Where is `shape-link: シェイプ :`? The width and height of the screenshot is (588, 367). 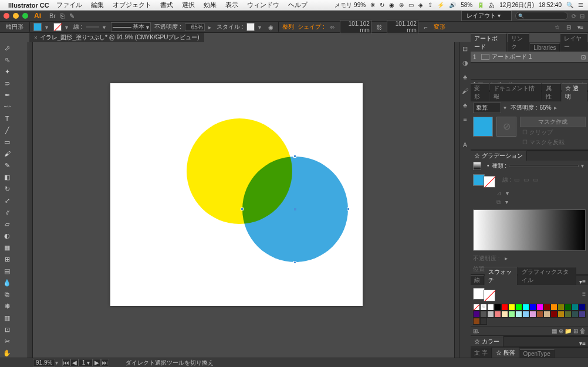
shape-link: シェイプ : is located at coordinates (311, 27).